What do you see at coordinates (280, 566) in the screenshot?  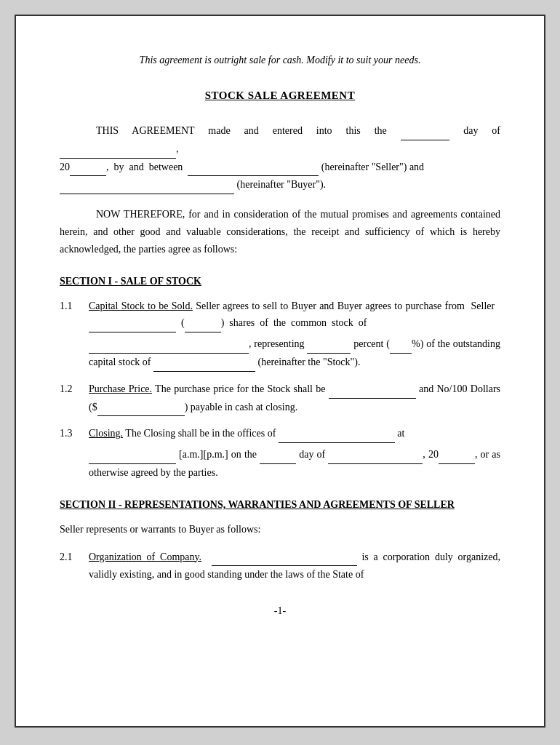 I see `section-item-2-1: 2.1 Organization of Company. is a corpor…` at bounding box center [280, 566].